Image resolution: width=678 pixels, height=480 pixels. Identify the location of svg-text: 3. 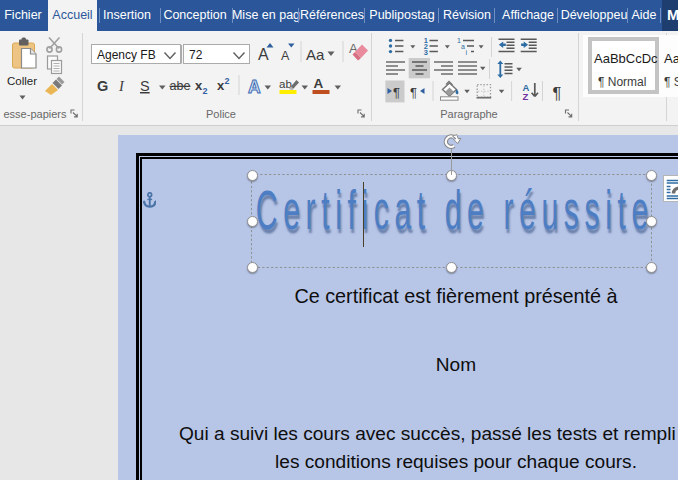
(426, 52).